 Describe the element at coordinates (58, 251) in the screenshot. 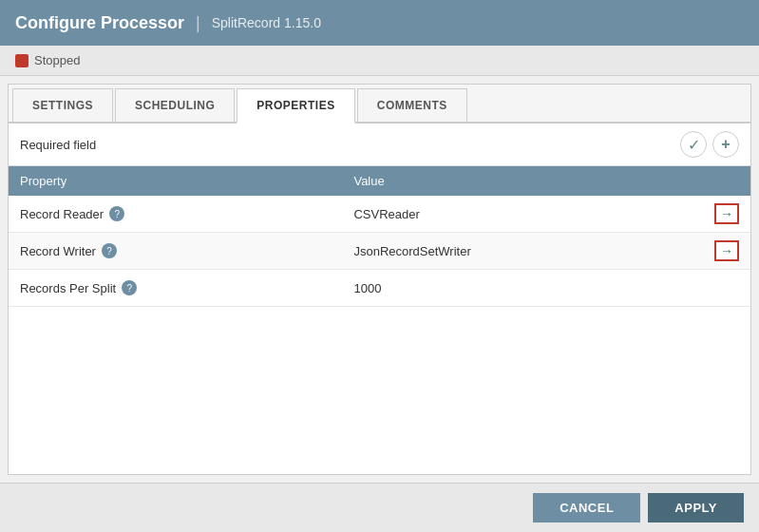

I see `property-name: Record Writer` at that location.